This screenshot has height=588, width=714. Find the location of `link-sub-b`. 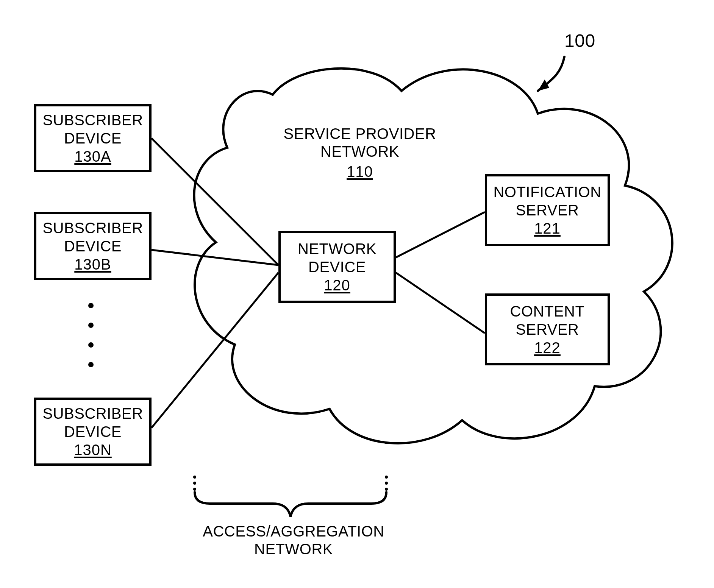

link-sub-b is located at coordinates (215, 257).